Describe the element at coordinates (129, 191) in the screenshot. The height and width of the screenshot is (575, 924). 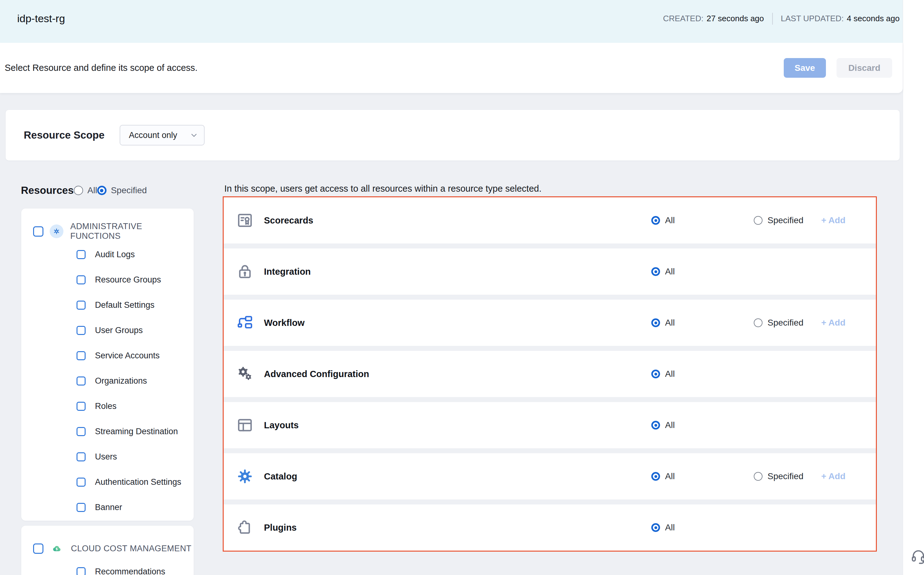
I see `resources-radio-specified-label: Specified` at that location.